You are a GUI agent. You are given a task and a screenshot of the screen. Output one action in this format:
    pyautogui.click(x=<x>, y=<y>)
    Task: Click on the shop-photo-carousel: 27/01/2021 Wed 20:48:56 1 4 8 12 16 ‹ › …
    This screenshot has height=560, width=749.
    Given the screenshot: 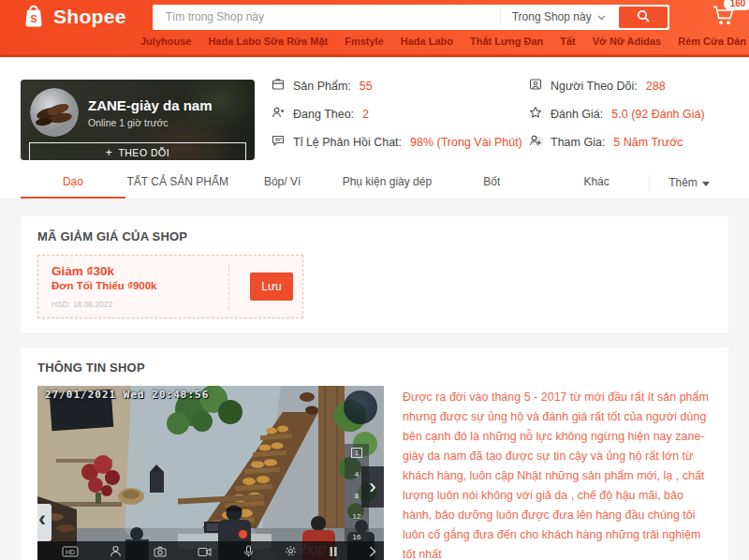 What is the action you would take?
    pyautogui.click(x=211, y=473)
    